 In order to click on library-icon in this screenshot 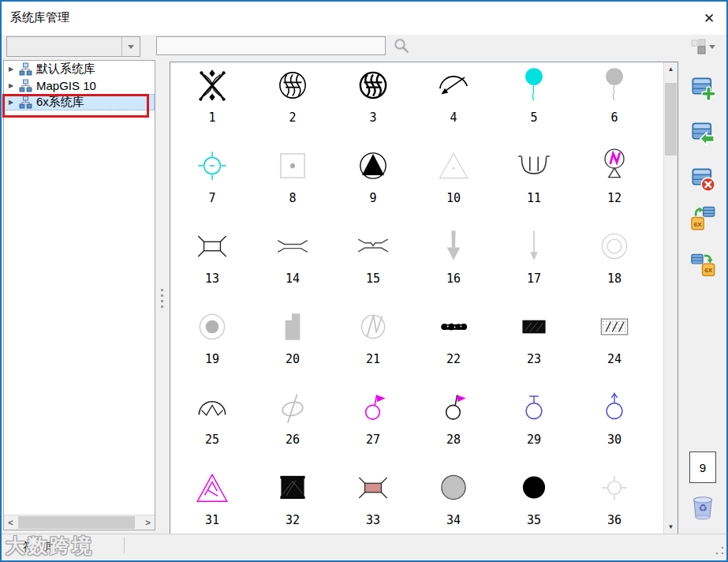, I will do `click(25, 69)`.